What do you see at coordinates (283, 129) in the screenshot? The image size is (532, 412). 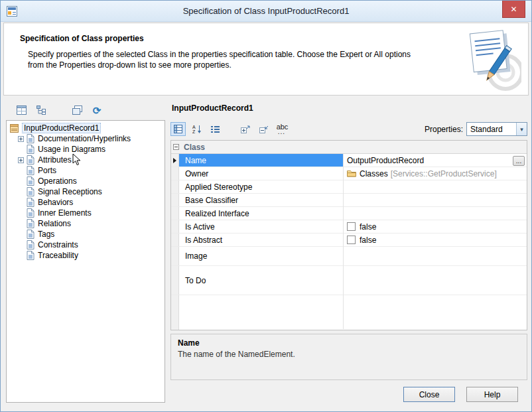 I see `abc-filter-icon: abc` at bounding box center [283, 129].